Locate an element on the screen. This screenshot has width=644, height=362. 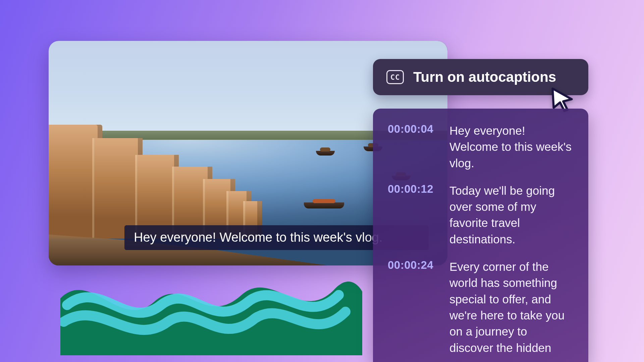
transcript-entry: 00:00:04 Hey everyone! Welcome to this w… is located at coordinates (481, 147).